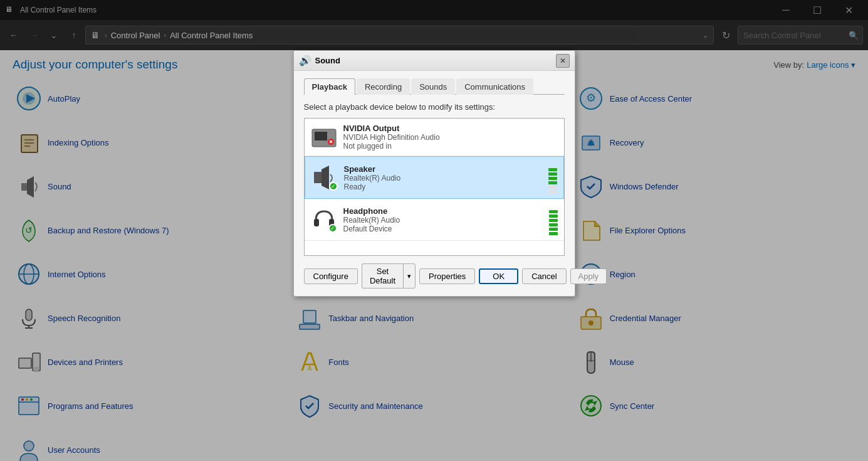  I want to click on headphone-name: Headphone, so click(443, 211).